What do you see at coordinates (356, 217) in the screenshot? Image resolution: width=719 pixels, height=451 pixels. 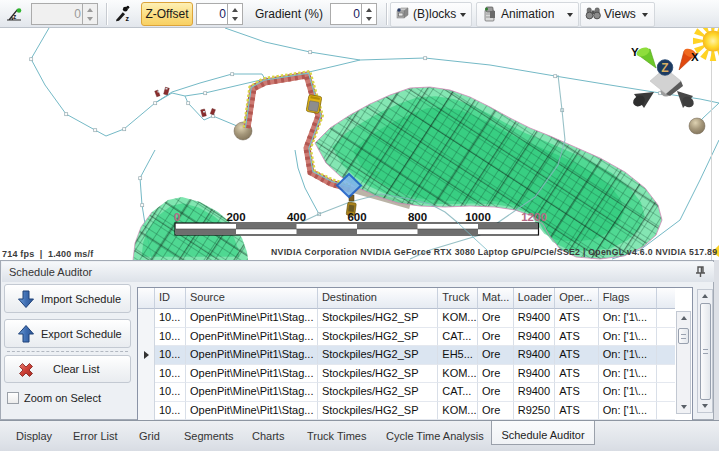 I see `svg-text: 600` at bounding box center [356, 217].